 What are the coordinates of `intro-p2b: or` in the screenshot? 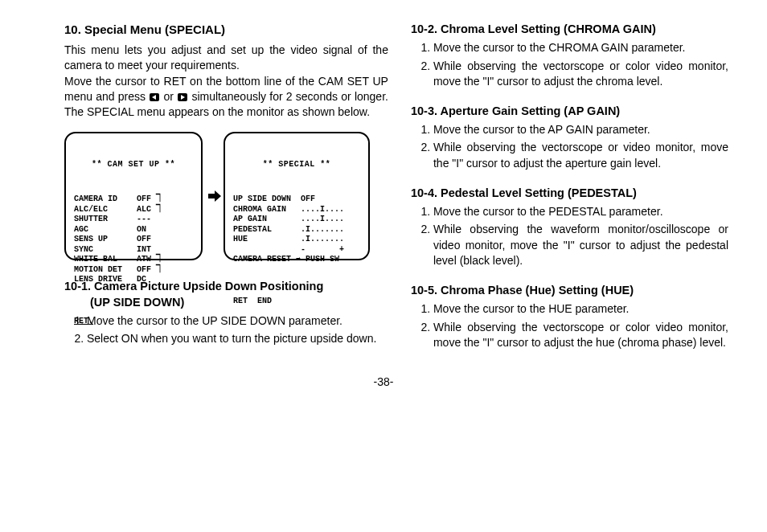 It's located at (169, 96).